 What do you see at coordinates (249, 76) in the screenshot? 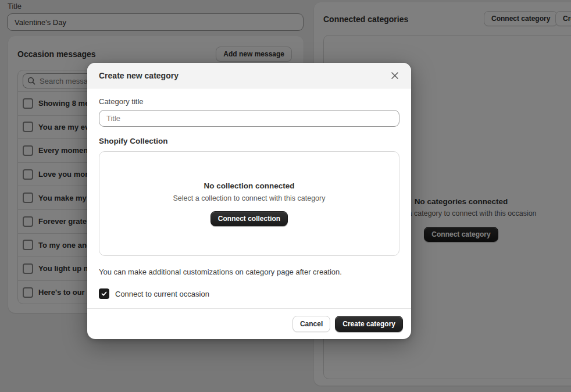
I see `modal-header: Create new category` at bounding box center [249, 76].